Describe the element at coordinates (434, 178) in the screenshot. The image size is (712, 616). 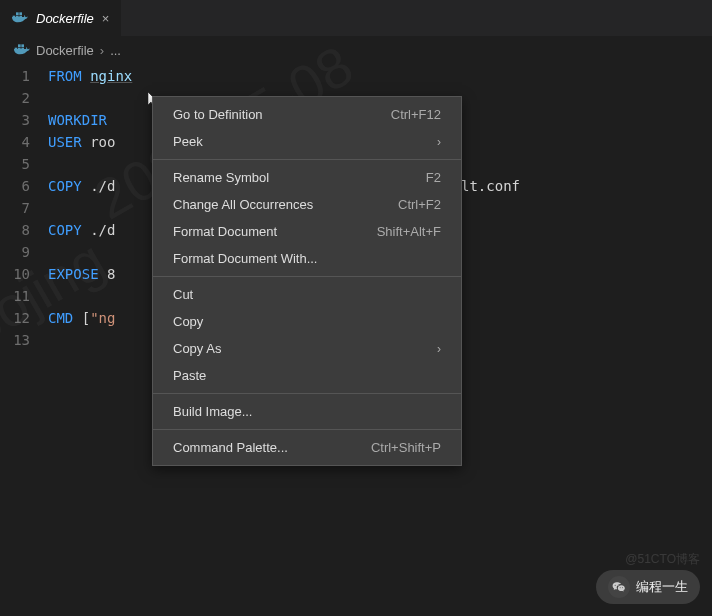
I see `menu-shortcut: F2` at that location.